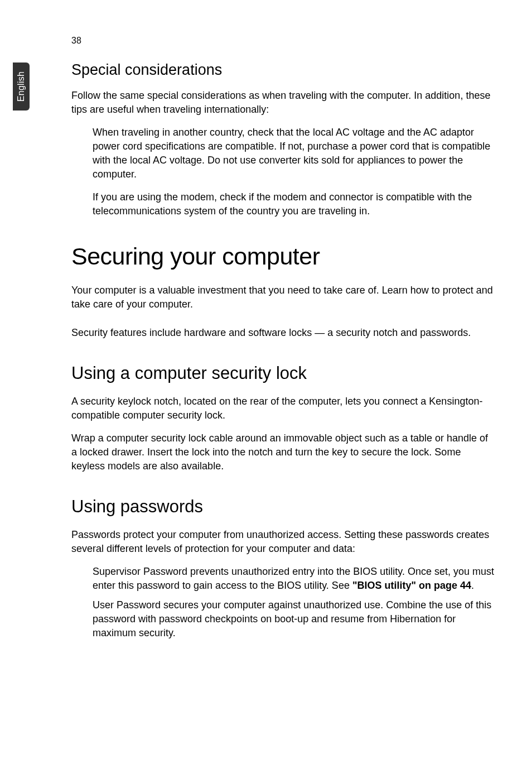 The image size is (532, 764). What do you see at coordinates (283, 452) in the screenshot?
I see `lock-p2: Wrap a computer security lock cable arou…` at bounding box center [283, 452].